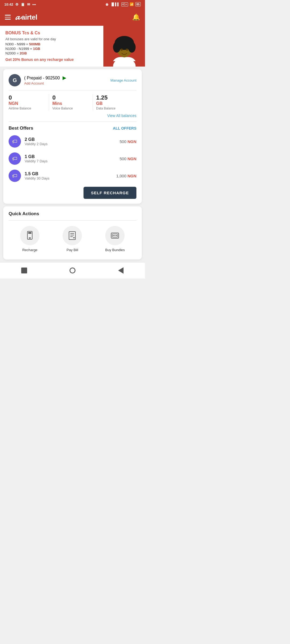 Image resolution: width=290 pixels, height=644 pixels. I want to click on account-card: G ( Prepaid - 902500 ▶ Add Account Manag…, so click(73, 136).